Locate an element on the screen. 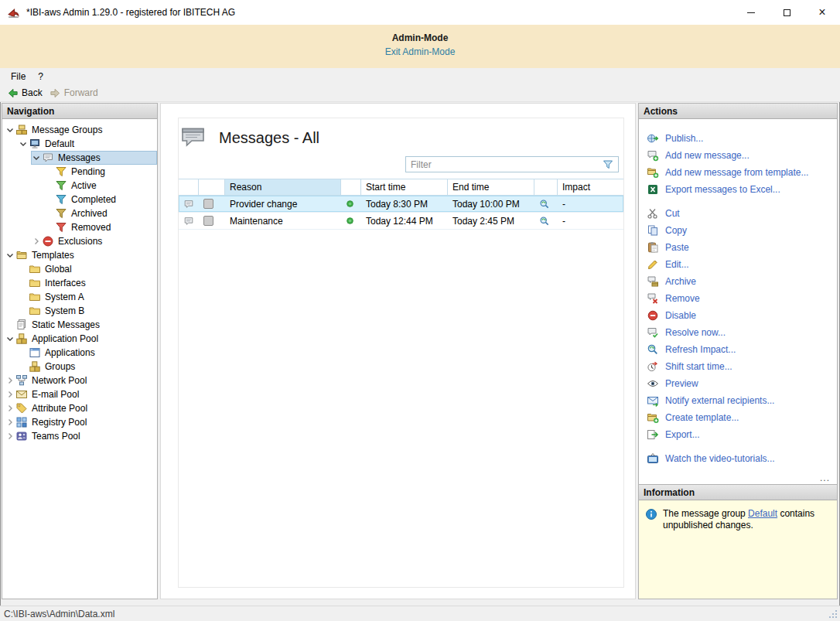 The width and height of the screenshot is (840, 621). action-preview: Preview is located at coordinates (738, 384).